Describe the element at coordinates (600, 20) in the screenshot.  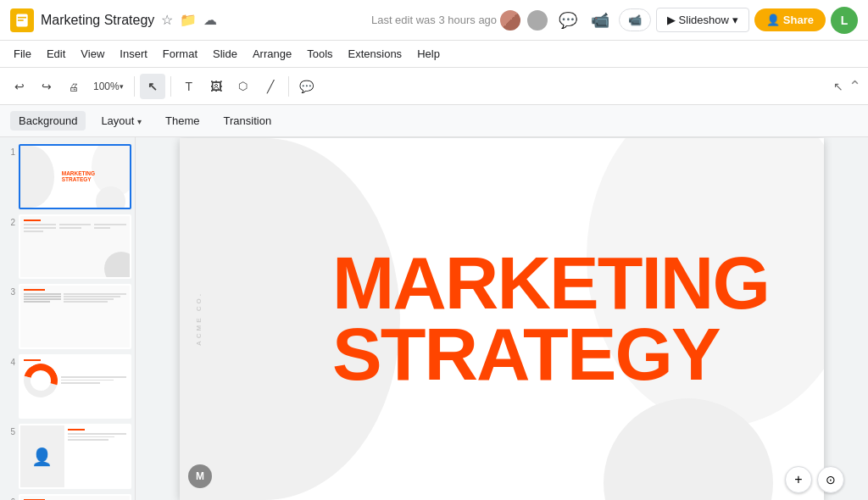
I see `meet-icon: 📹` at that location.